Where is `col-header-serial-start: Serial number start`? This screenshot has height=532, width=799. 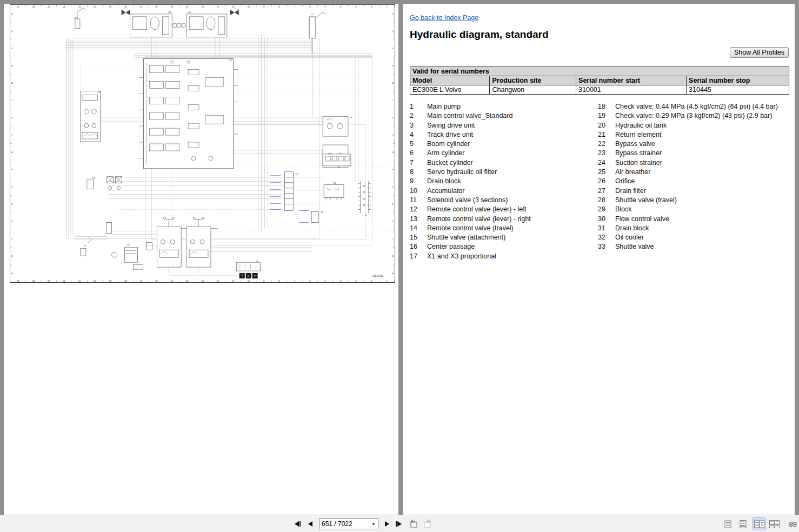
col-header-serial-start: Serial number start is located at coordinates (631, 81).